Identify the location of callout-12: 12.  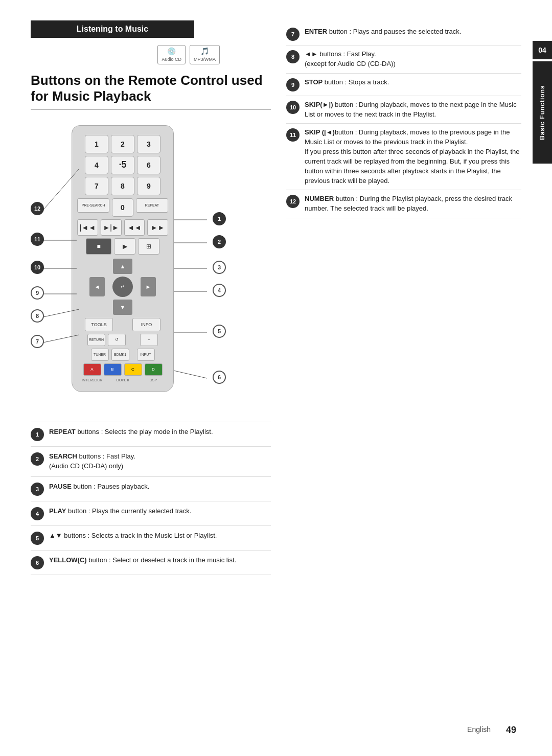
(37, 209).